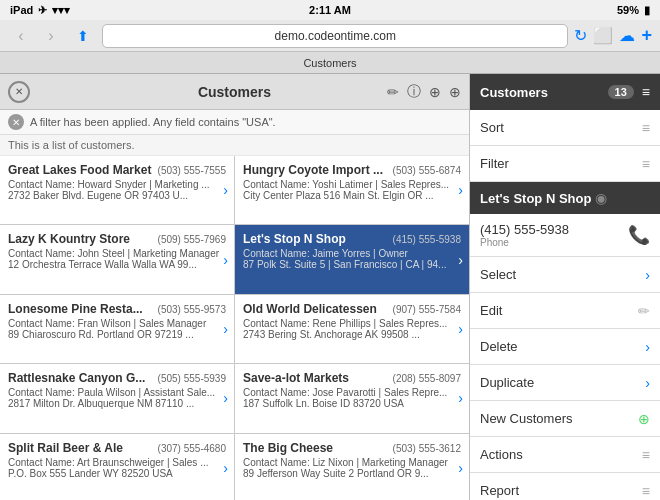 Image resolution: width=660 pixels, height=500 pixels. Describe the element at coordinates (192, 378) in the screenshot. I see `customer-card-phone: (505) 555-5939` at that location.